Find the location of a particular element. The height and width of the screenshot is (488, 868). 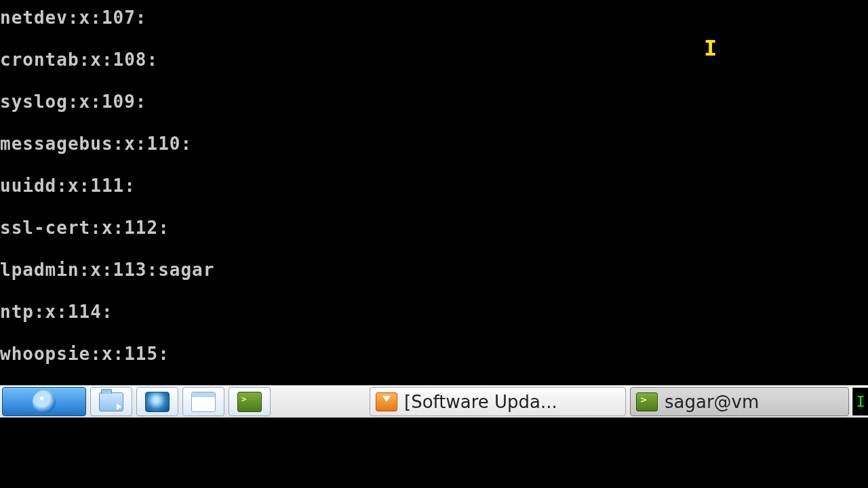

letterbox-bottom is located at coordinates (434, 453).